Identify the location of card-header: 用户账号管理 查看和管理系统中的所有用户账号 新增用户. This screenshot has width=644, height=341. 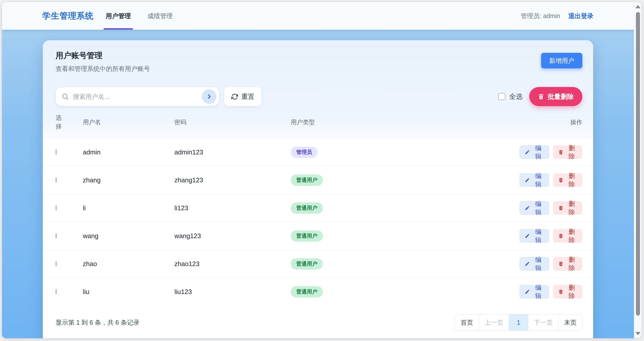
(318, 57).